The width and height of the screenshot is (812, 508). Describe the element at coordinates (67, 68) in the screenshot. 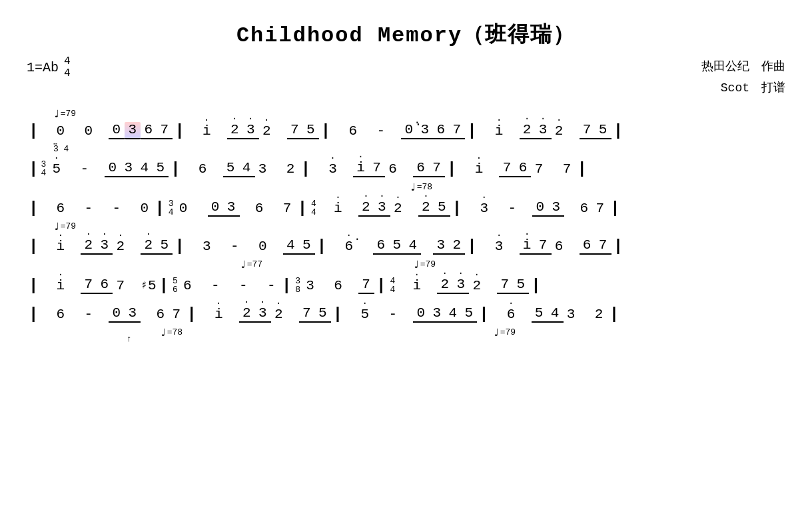

I see `time-signature: 4 4` at that location.